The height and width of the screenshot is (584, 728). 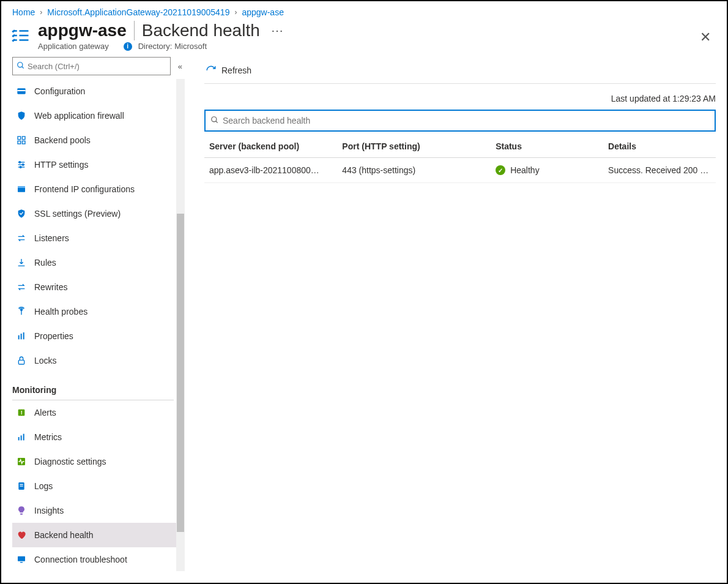 I want to click on refresh-icon, so click(x=211, y=70).